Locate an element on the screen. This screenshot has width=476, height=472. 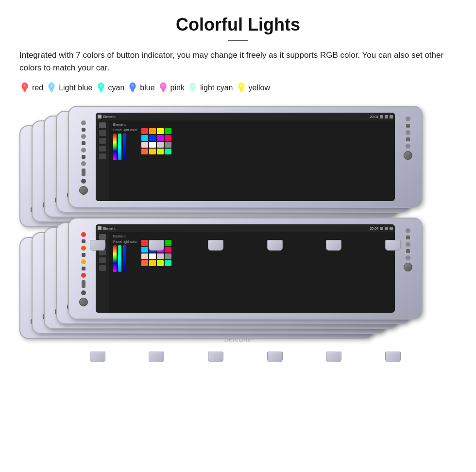
bulb-icon-blue is located at coordinates (133, 88).